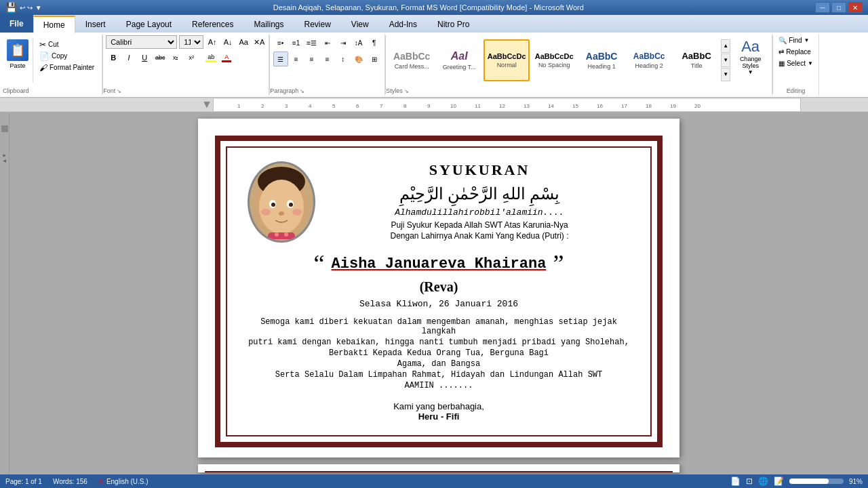  Describe the element at coordinates (296, 43) in the screenshot. I see `numbering-button: ≡1` at that location.